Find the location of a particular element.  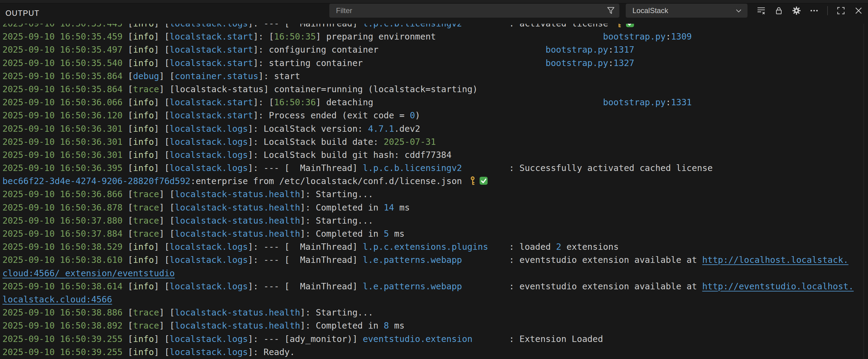

log-text: 14 is located at coordinates (389, 207).